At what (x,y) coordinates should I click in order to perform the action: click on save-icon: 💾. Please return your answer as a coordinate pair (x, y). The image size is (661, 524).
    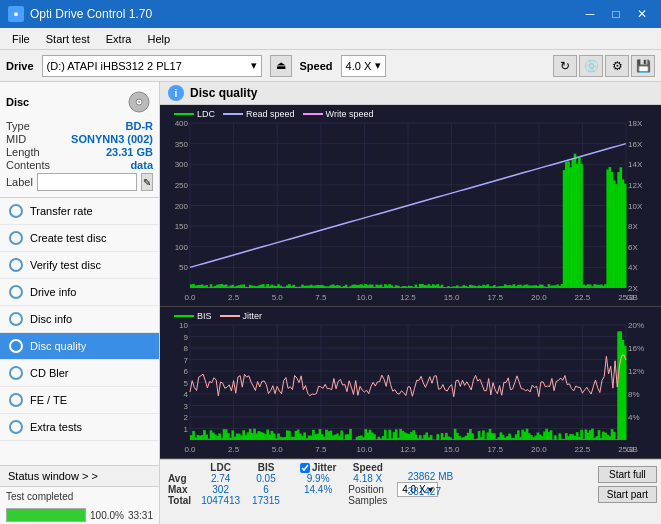
    Looking at the image, I should click on (643, 66).